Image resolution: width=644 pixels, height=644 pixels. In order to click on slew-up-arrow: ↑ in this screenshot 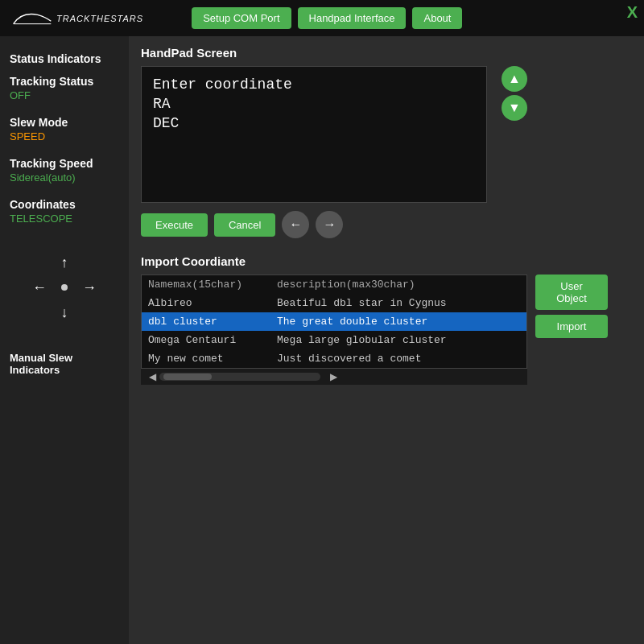, I will do `click(64, 262)`.